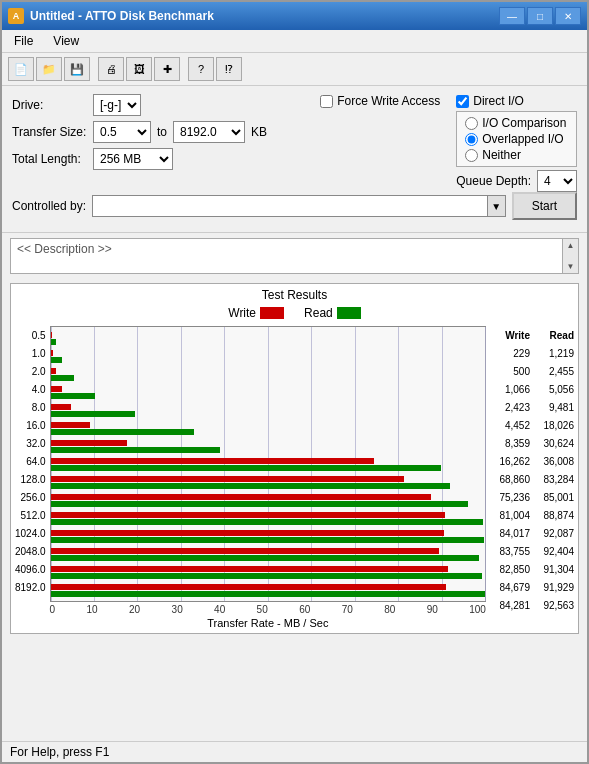 The width and height of the screenshot is (589, 764). I want to click on close-button: ✕, so click(568, 16).